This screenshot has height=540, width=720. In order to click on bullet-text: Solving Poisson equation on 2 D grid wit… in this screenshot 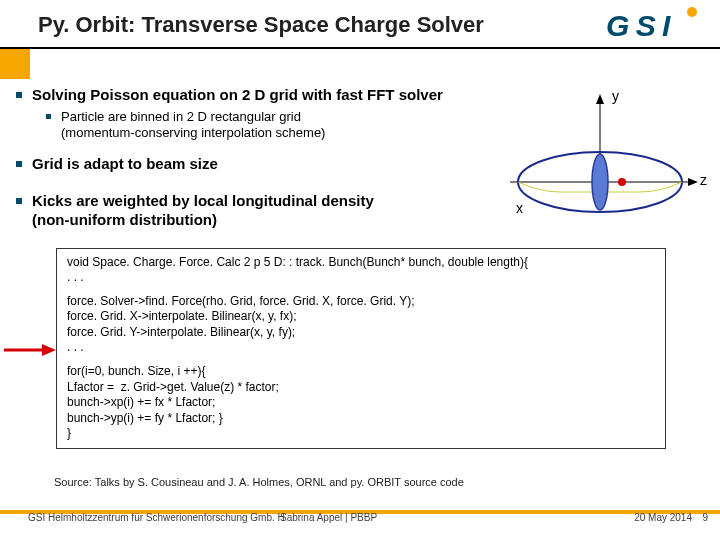, I will do `click(238, 96)`.